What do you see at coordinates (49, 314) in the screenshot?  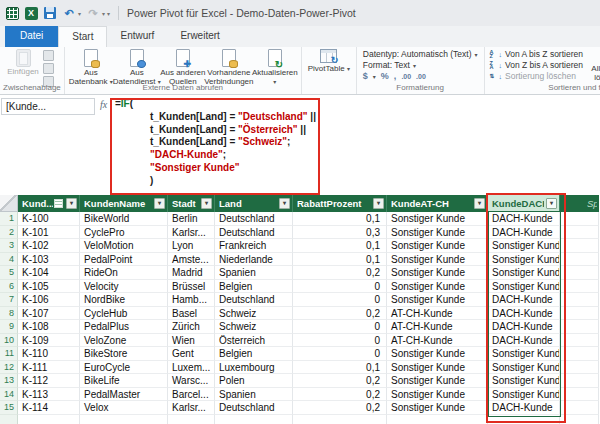 I see `cell-kundenid: K-107` at bounding box center [49, 314].